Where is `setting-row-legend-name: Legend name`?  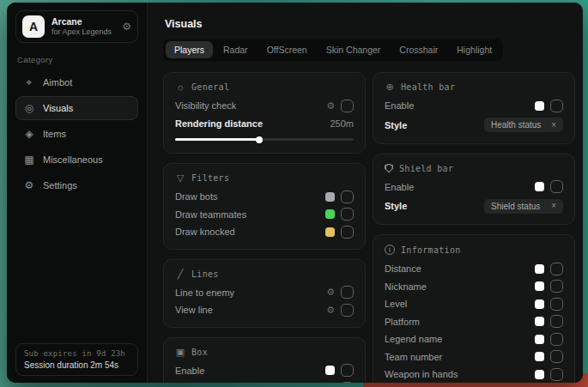 setting-row-legend-name: Legend name is located at coordinates (474, 340).